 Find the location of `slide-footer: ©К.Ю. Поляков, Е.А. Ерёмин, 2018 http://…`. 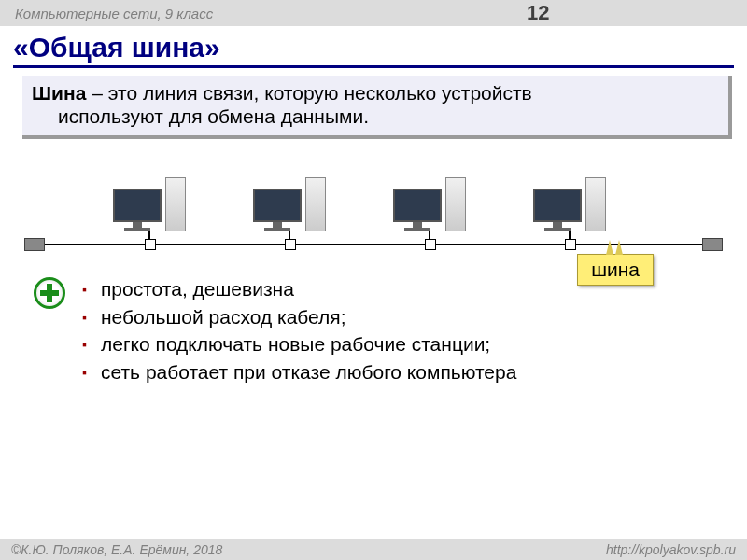

slide-footer: ©К.Ю. Поляков, Е.А. Ерёмин, 2018 http://… is located at coordinates (374, 550).